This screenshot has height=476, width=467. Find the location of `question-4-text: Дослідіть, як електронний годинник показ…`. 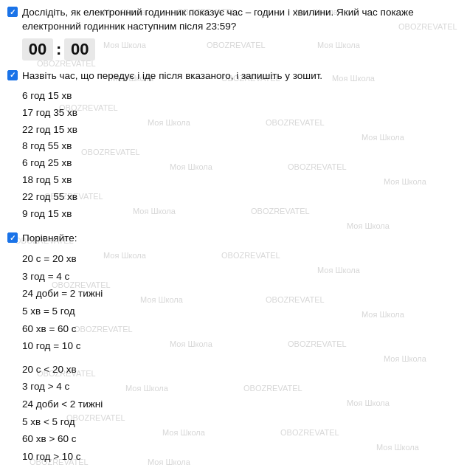

question-4-text: Дослідіть, як електронний годинник показ… is located at coordinates (241, 20).